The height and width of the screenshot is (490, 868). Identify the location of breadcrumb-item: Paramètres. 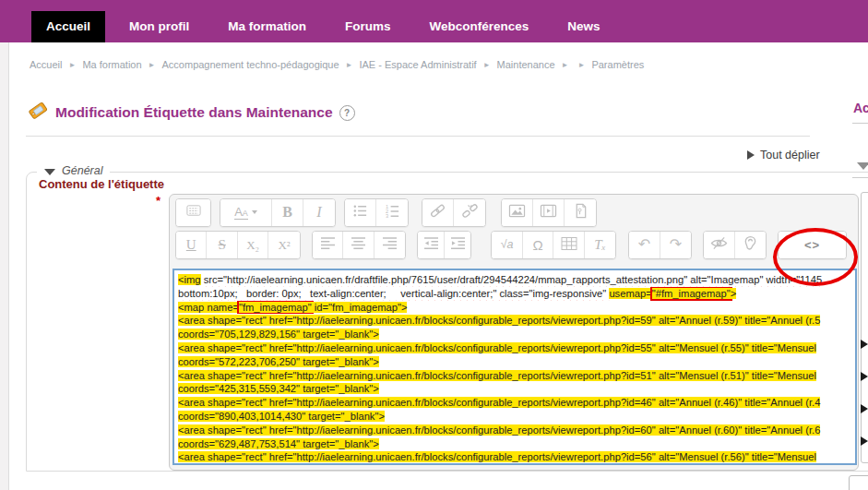
(618, 65).